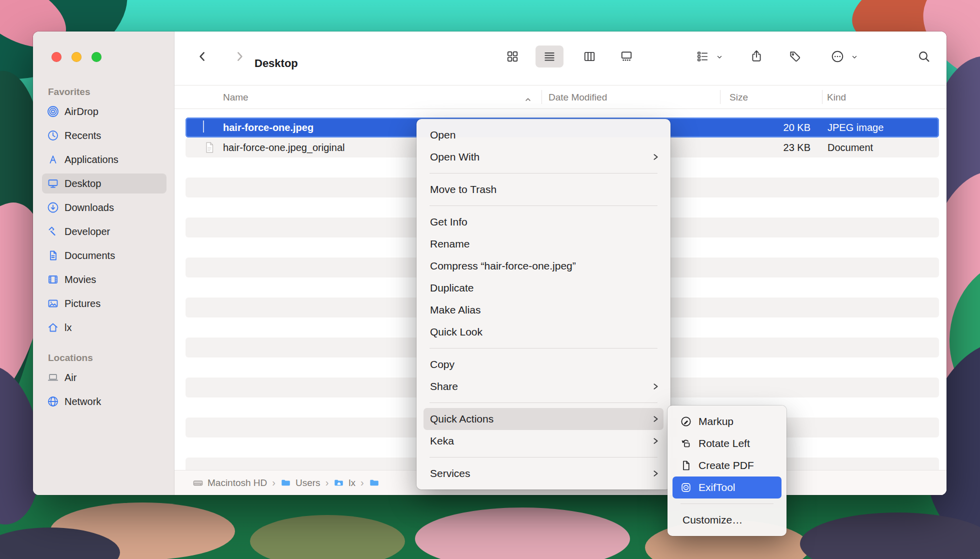 This screenshot has height=559, width=980. What do you see at coordinates (53, 160) in the screenshot?
I see `applications-icon` at bounding box center [53, 160].